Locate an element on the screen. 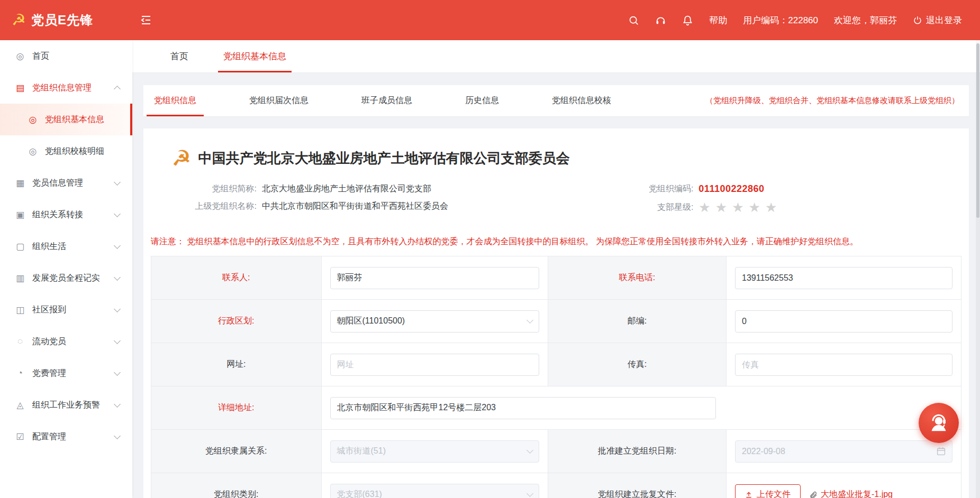  tab-org-basic-info: 党组织基本信息 is located at coordinates (255, 56).